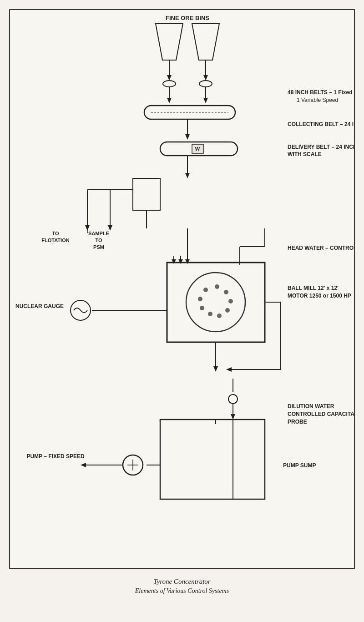 Image resolution: width=364 pixels, height=622 pixels. I want to click on to-flotation-label2: FLOTATION, so click(56, 240).